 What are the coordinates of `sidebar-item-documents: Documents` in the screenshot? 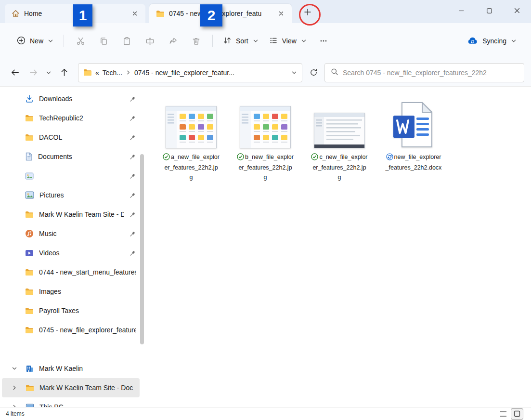 It's located at (71, 157).